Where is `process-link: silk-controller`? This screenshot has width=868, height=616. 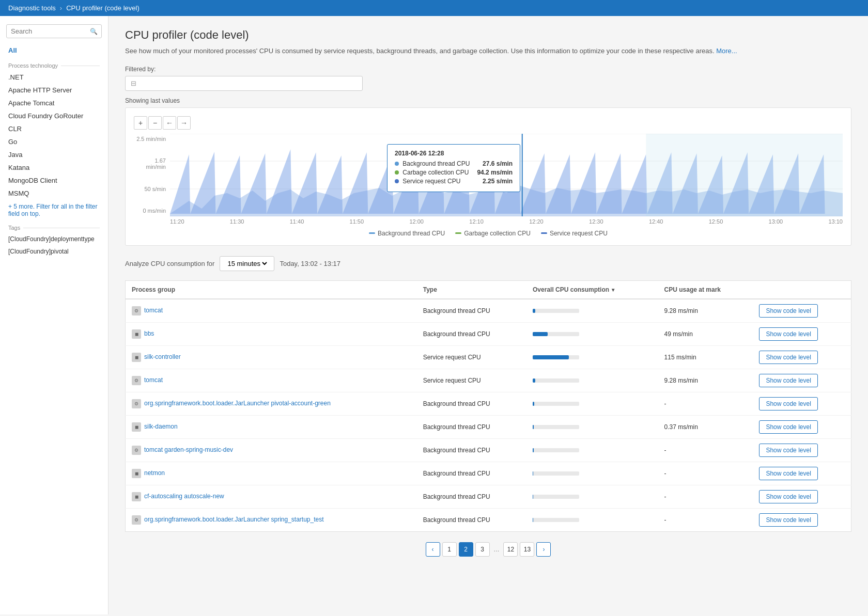 process-link: silk-controller is located at coordinates (162, 357).